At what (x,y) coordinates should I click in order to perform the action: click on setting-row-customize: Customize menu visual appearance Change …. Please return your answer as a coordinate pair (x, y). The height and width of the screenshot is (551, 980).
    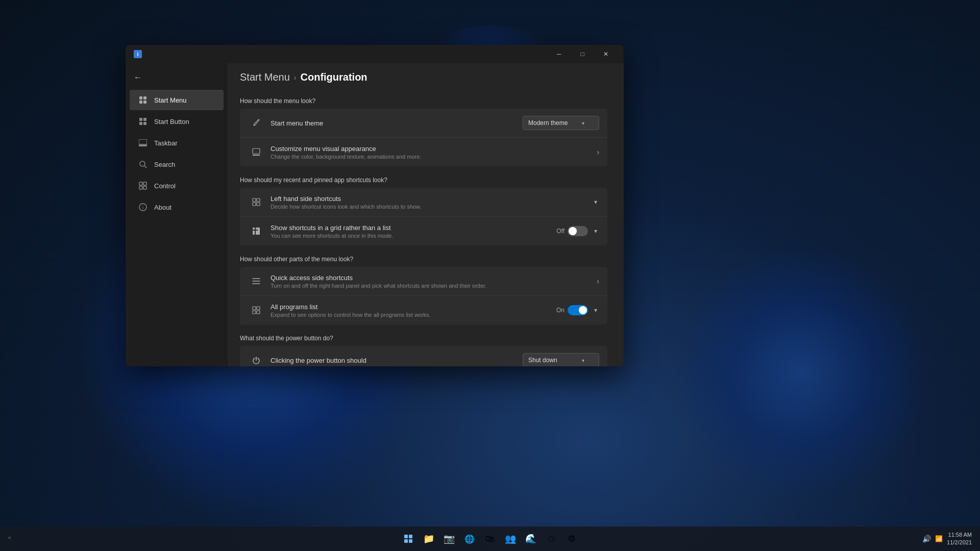
    Looking at the image, I should click on (424, 152).